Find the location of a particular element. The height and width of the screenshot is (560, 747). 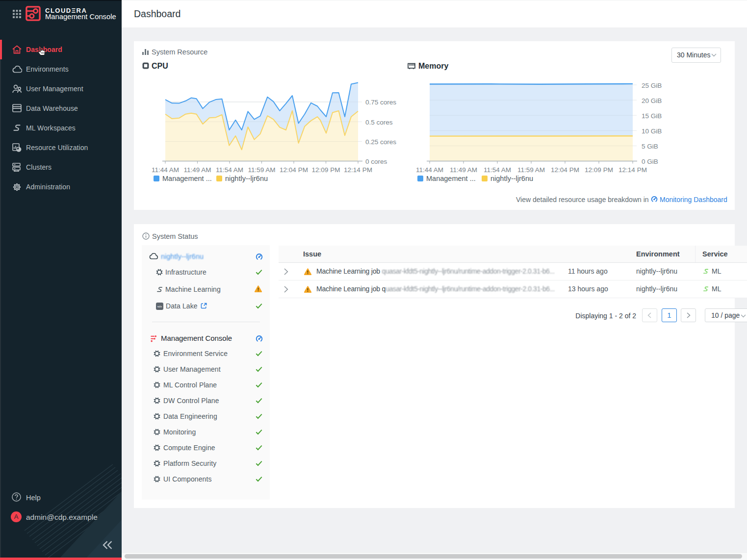

svg-text: 15 GiB is located at coordinates (651, 116).